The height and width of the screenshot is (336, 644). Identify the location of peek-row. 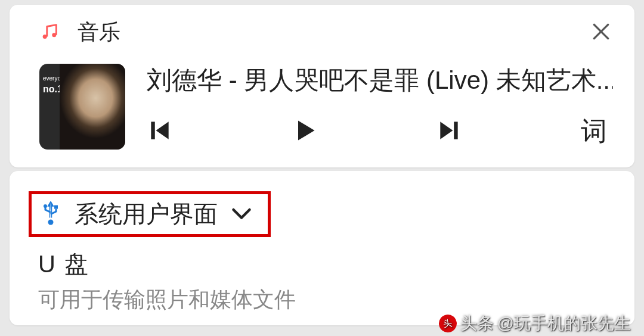
(322, 178).